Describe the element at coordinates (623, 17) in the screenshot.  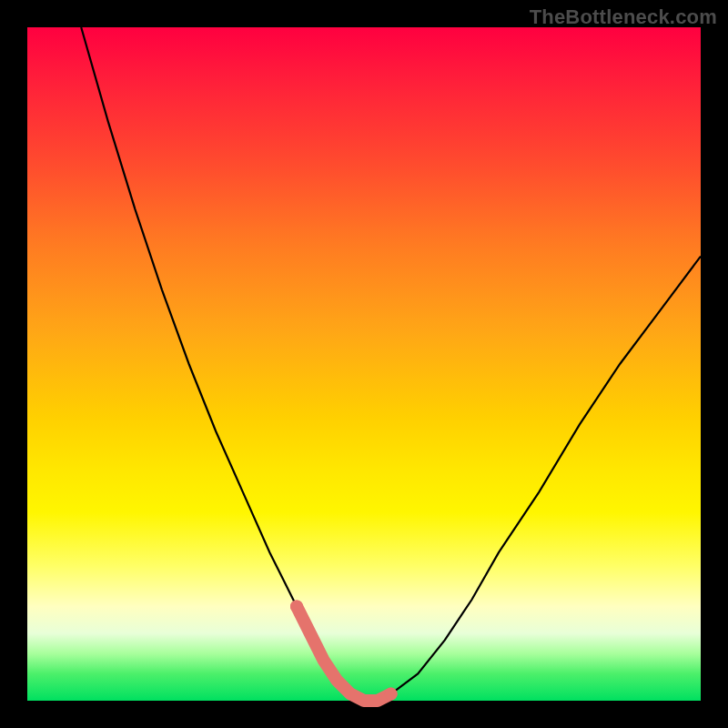
I see `watermark-text: TheBottleneck.com` at that location.